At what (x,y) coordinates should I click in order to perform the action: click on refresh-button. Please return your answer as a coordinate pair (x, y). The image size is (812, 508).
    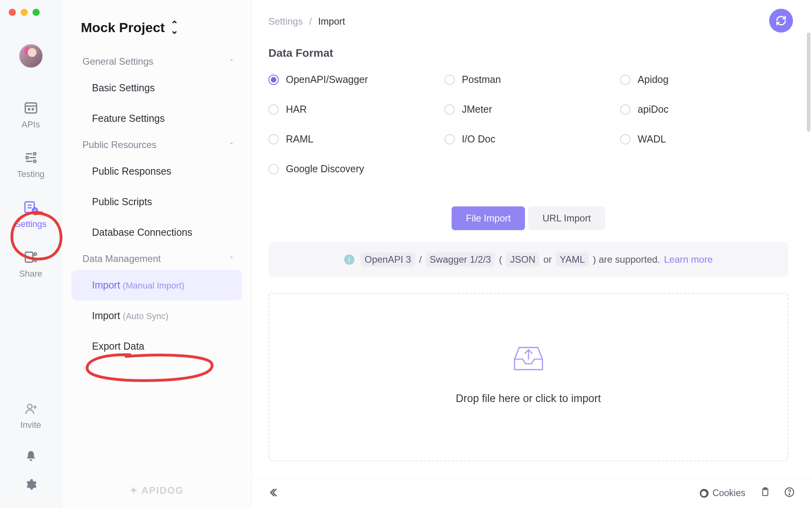
    Looking at the image, I should click on (781, 21).